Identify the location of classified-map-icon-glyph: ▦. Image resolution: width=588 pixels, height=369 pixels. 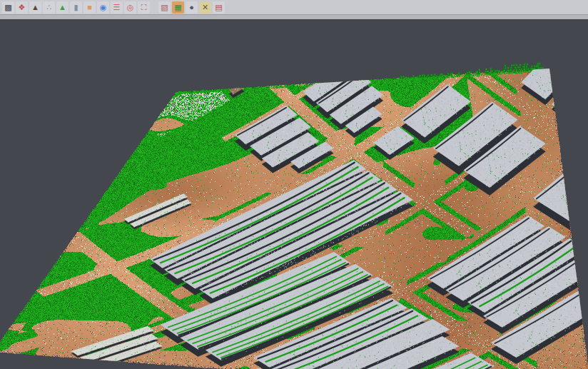
(178, 7).